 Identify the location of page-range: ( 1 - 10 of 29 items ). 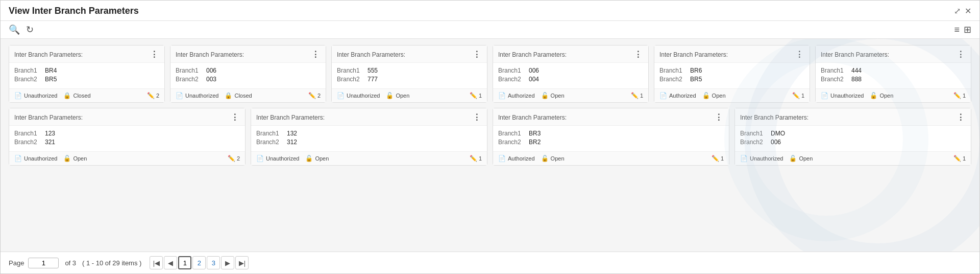
(112, 263).